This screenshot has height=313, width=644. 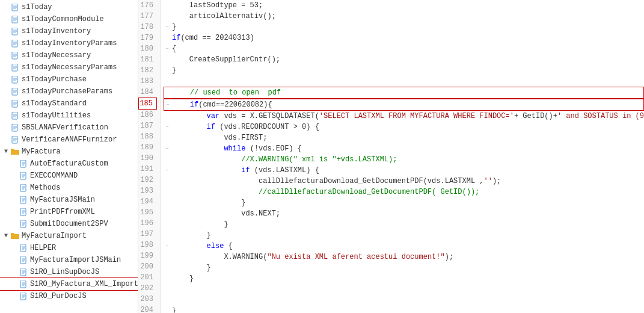 I want to click on file-item: s1TodayInventoryParams, so click(x=69, y=43).